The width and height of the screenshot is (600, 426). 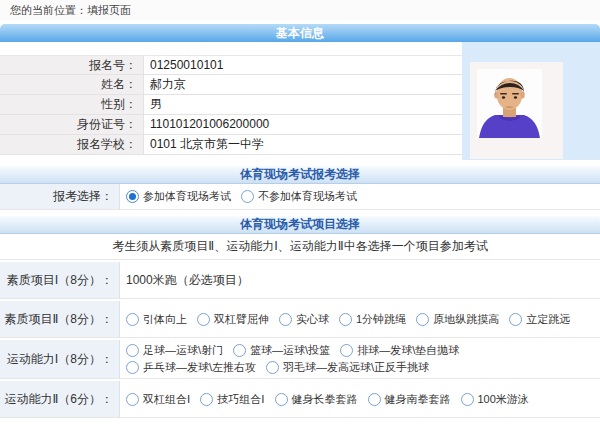 I want to click on sport-ability-1-row: 运动能力Ⅰ（8分）： 足球—运球\射门 篮球—运球\投篮 排球—发球\垫自抛球 …, so click(x=300, y=360).